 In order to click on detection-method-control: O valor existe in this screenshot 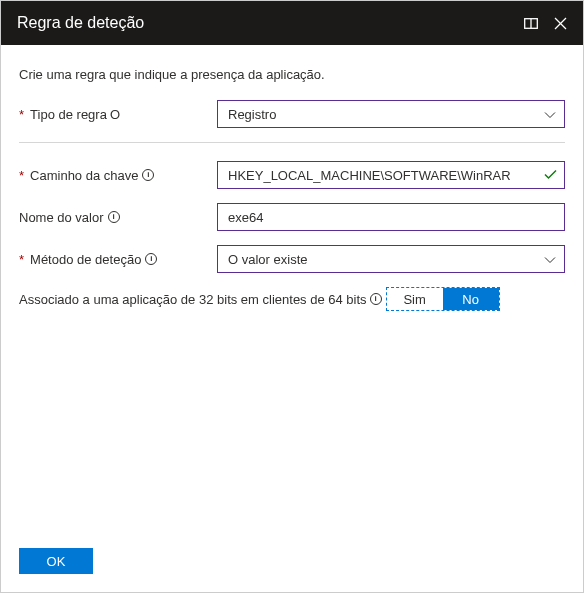, I will do `click(391, 259)`.